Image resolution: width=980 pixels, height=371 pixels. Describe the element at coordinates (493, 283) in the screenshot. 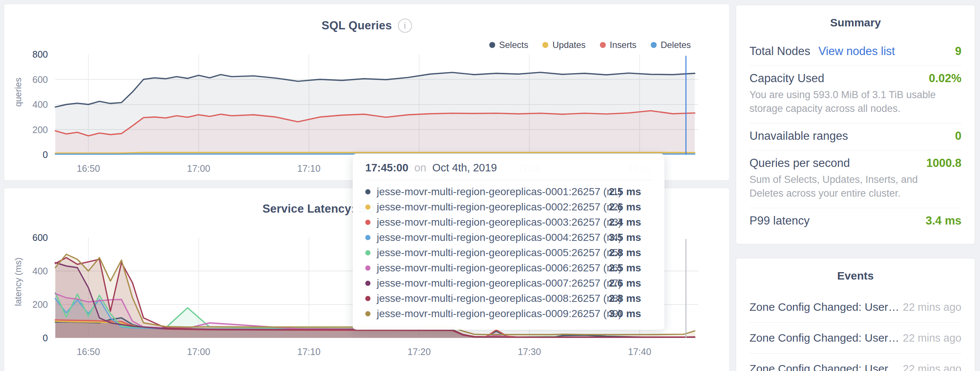

I see `node-name: jesse-movr-multi-region-georeplicas-0007…` at that location.